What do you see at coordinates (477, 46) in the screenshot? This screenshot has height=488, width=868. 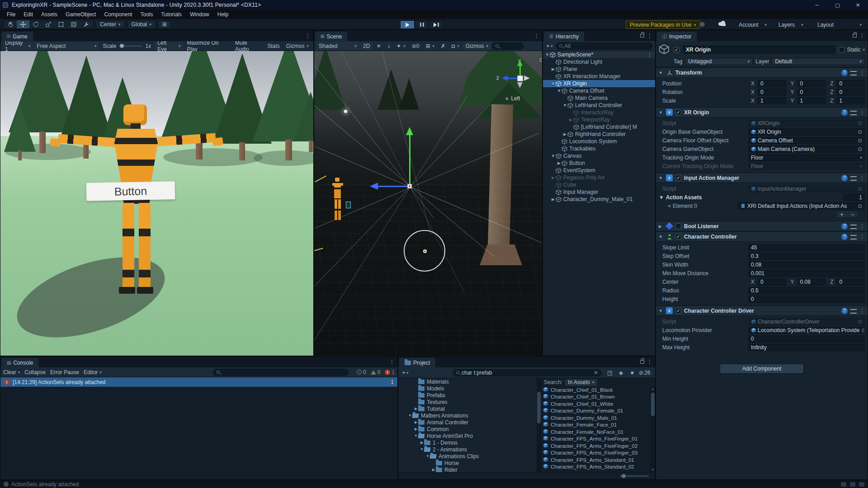 I see `scene-gizmos-dropdown: Gizmos▾` at bounding box center [477, 46].